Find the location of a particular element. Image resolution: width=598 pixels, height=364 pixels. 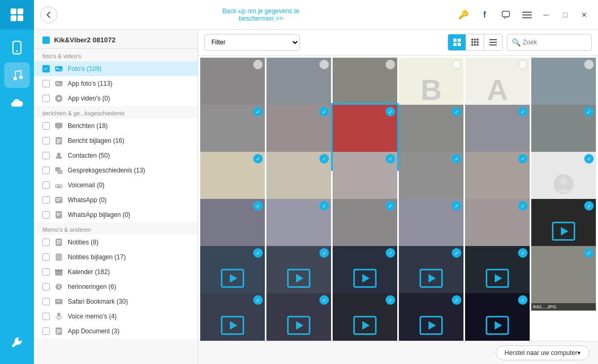

checkbox-fotos is located at coordinates (46, 69).